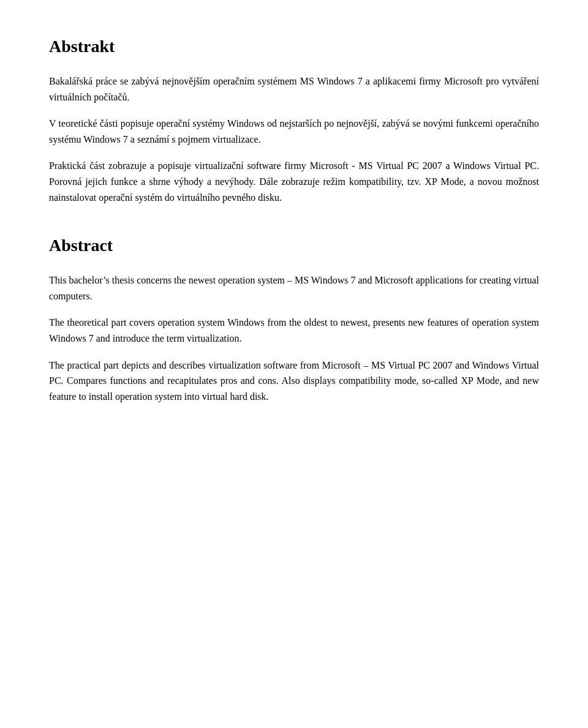 Image resolution: width=588 pixels, height=728 pixels. I want to click on abstrakt-paragraph-2: V teoretické části popisuje operační sys…, so click(294, 131).